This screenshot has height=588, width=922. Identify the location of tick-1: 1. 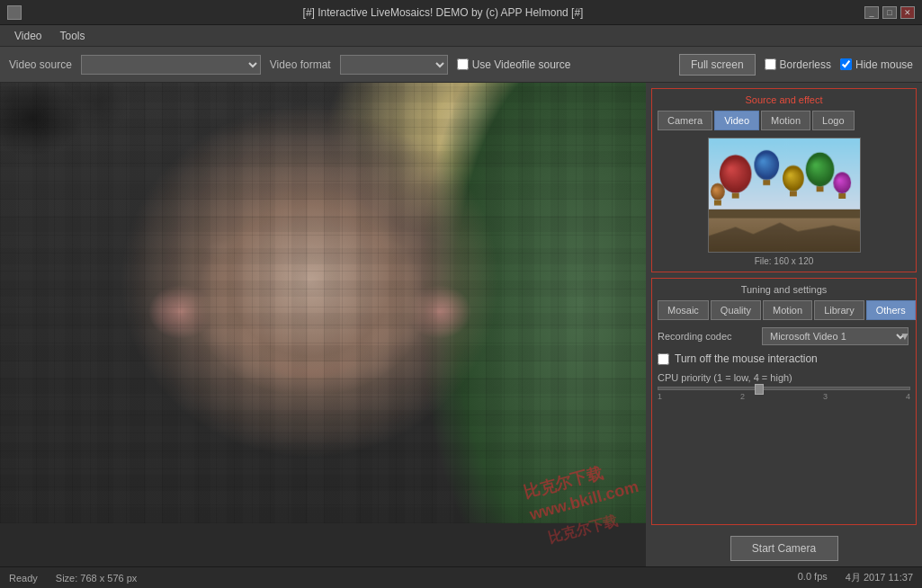
(660, 396).